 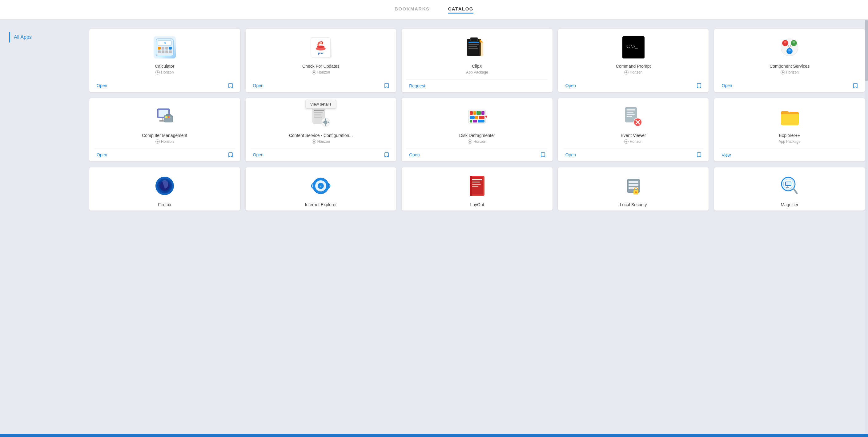 I want to click on app-card-layout: LayOut, so click(x=477, y=189).